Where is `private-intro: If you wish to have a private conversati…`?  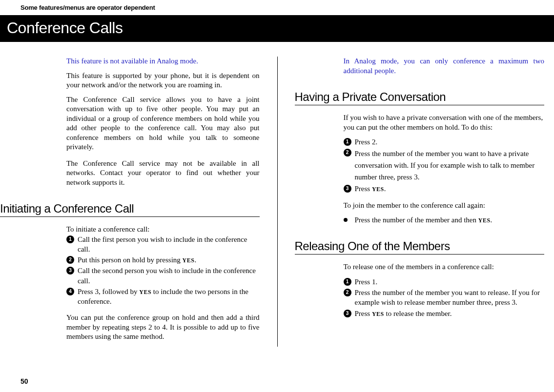
private-intro: If you wish to have a private conversati… is located at coordinates (444, 123).